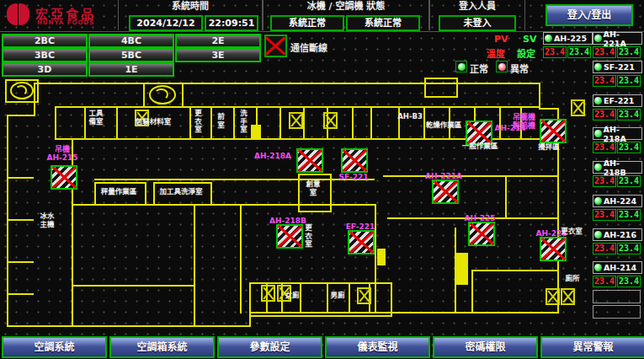 This screenshot has height=359, width=644. What do you see at coordinates (618, 39) in the screenshot?
I see `unit-name-plate: AH-221A` at bounding box center [618, 39].